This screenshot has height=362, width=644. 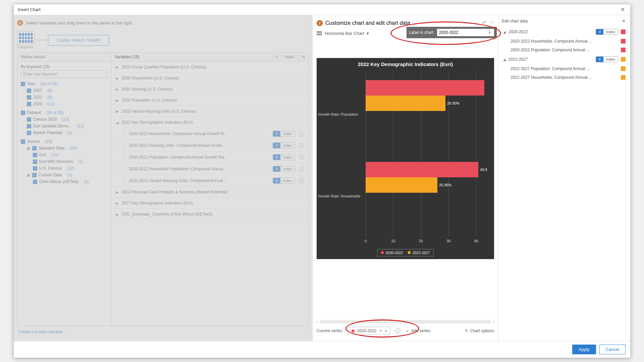 I want to click on group-2020-pop: ▶2020 Population (U.S. Census), so click(x=210, y=101).